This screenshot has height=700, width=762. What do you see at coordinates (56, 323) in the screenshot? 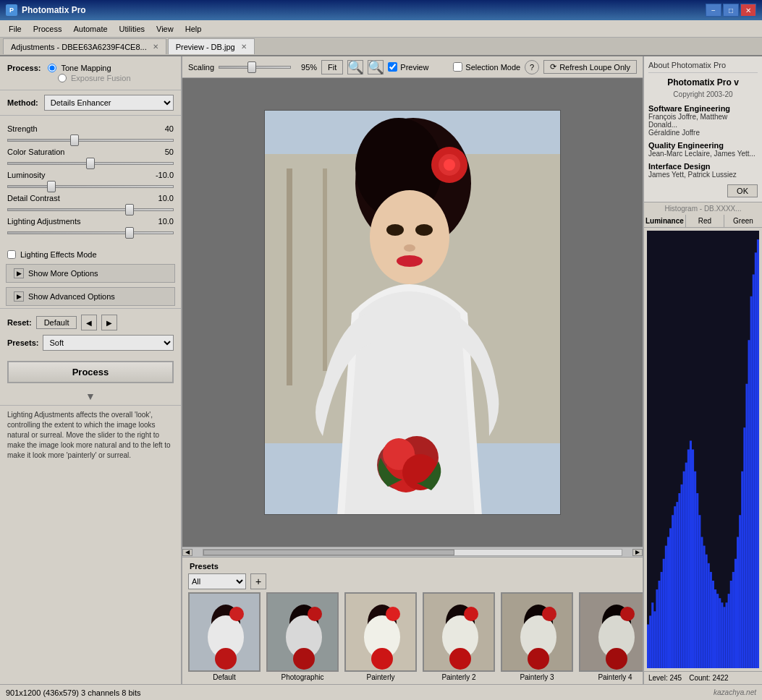
I see `default-button: Default` at bounding box center [56, 323].